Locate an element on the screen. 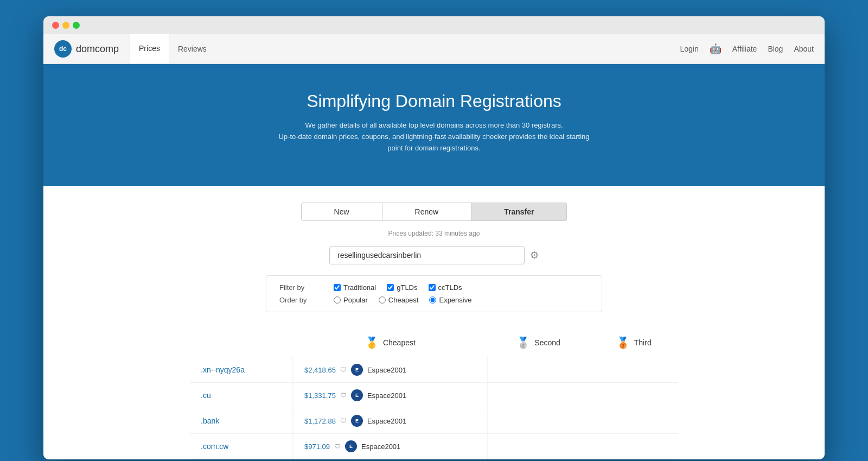  hero-subtitle: We gather details of all available top l… is located at coordinates (434, 137).